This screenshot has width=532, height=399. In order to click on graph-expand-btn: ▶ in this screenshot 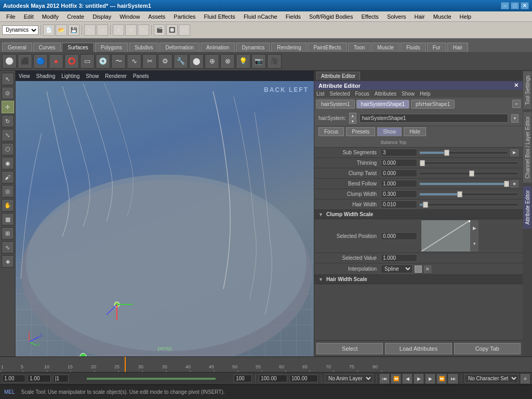, I will do `click(475, 228)`.